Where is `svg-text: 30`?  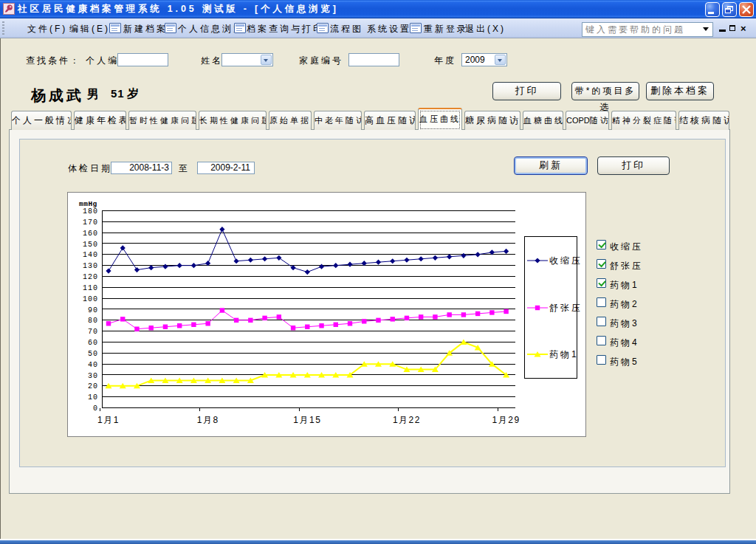
svg-text: 30 is located at coordinates (93, 376).